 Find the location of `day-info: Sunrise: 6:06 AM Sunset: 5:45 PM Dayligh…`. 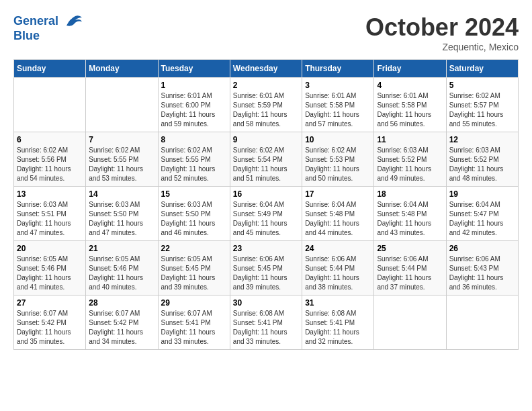

day-info: Sunrise: 6:06 AM Sunset: 5:45 PM Dayligh… is located at coordinates (266, 273).